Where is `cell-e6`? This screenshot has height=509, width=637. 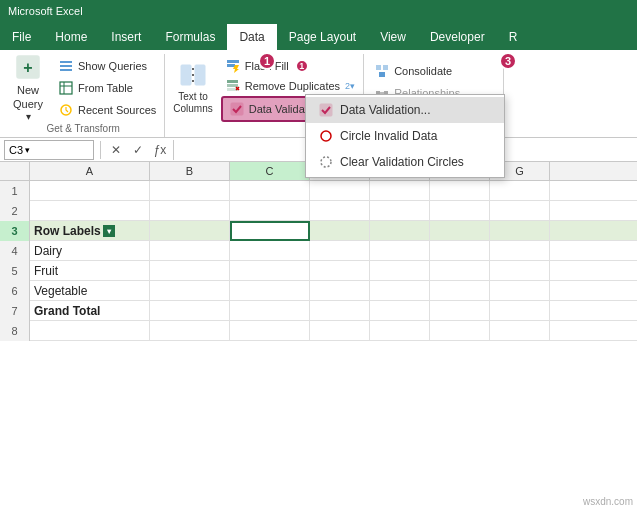 cell-e6 is located at coordinates (400, 291).